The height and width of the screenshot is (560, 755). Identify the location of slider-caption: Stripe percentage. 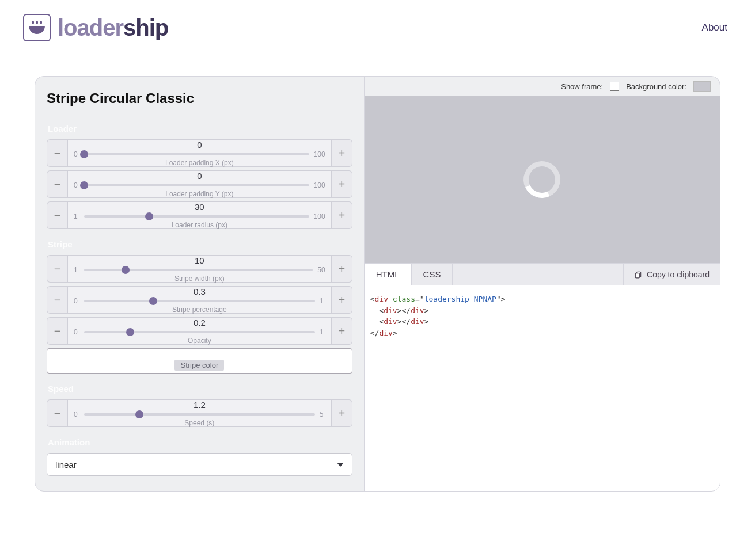
(199, 310).